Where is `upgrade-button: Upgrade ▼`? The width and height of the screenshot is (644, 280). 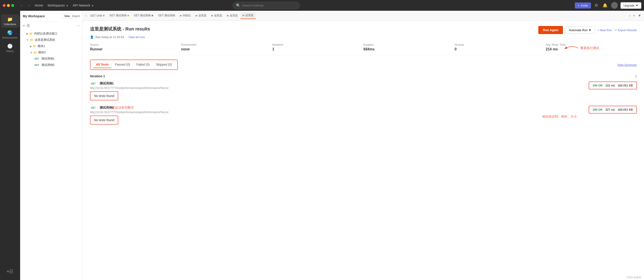
upgrade-button: Upgrade ▼ is located at coordinates (631, 6).